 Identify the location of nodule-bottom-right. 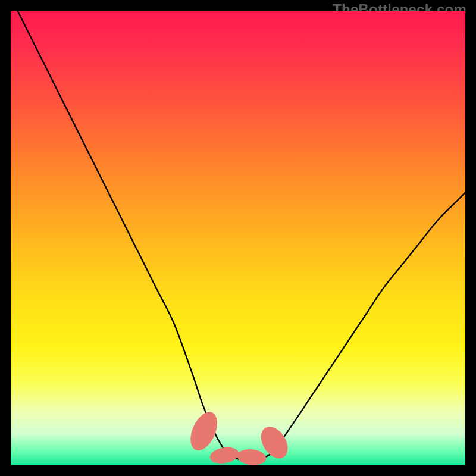
(251, 457).